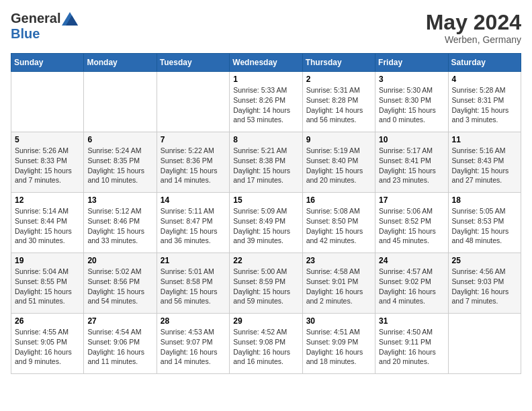 The width and height of the screenshot is (532, 411). I want to click on weekday-header-saturday: Saturday, so click(484, 63).